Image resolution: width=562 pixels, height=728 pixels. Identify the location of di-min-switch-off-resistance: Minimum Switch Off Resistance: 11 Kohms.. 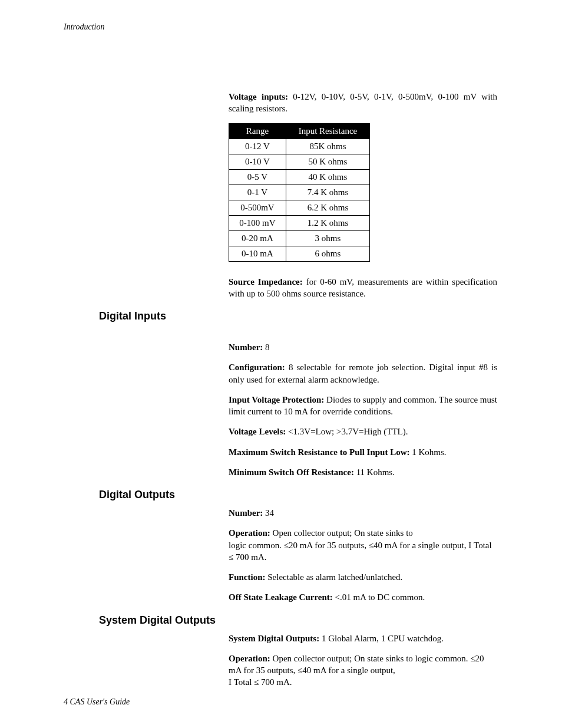
(363, 472).